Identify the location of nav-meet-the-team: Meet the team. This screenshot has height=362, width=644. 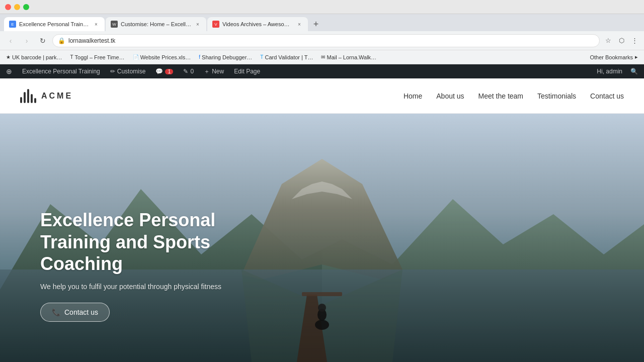
(501, 96).